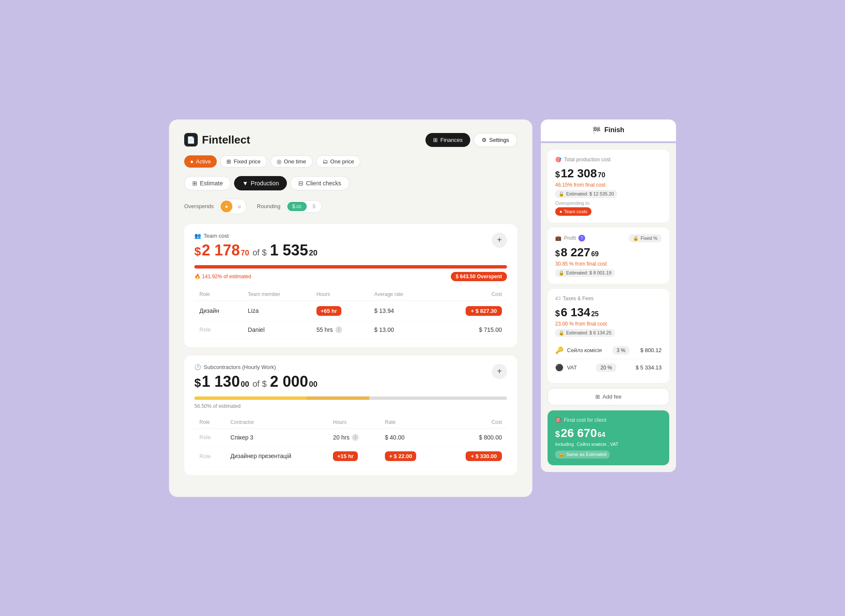  Describe the element at coordinates (351, 398) in the screenshot. I see `sub-progress-bar` at that location.